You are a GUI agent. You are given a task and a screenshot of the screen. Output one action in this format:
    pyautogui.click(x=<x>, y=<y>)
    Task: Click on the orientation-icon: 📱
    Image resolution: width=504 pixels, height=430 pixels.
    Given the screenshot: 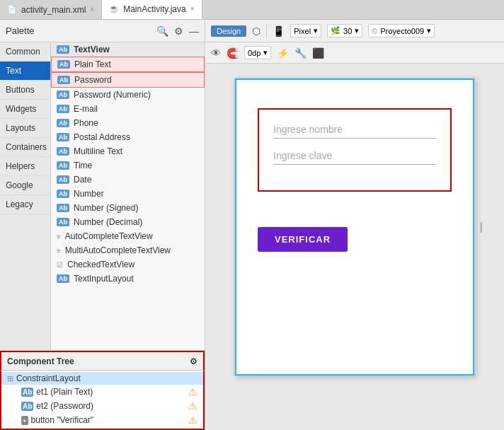 What is the action you would take?
    pyautogui.click(x=279, y=31)
    